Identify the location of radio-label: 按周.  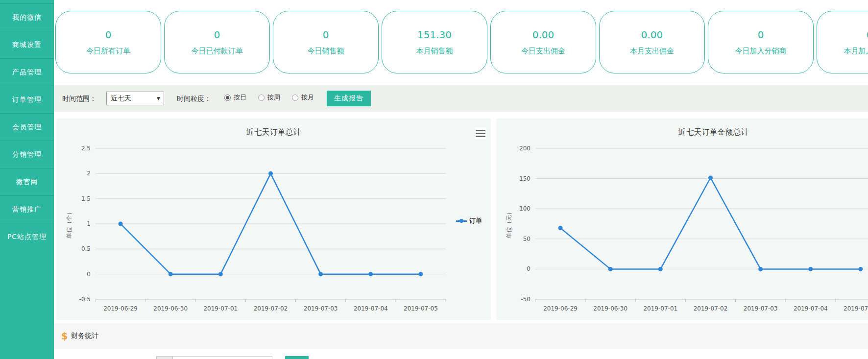
(274, 97).